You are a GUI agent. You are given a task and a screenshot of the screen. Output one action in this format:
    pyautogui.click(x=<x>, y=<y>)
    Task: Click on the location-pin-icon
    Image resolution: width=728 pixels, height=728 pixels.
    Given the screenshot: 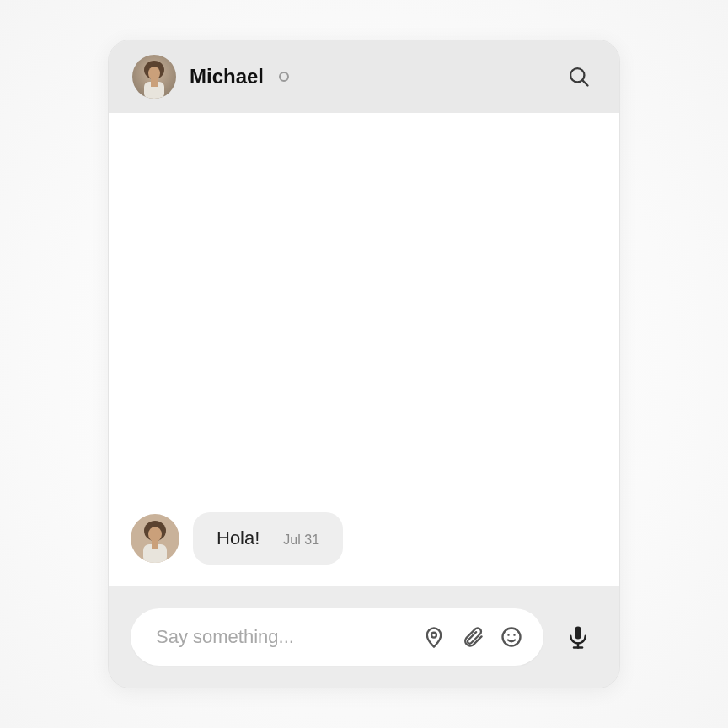 What is the action you would take?
    pyautogui.click(x=434, y=637)
    